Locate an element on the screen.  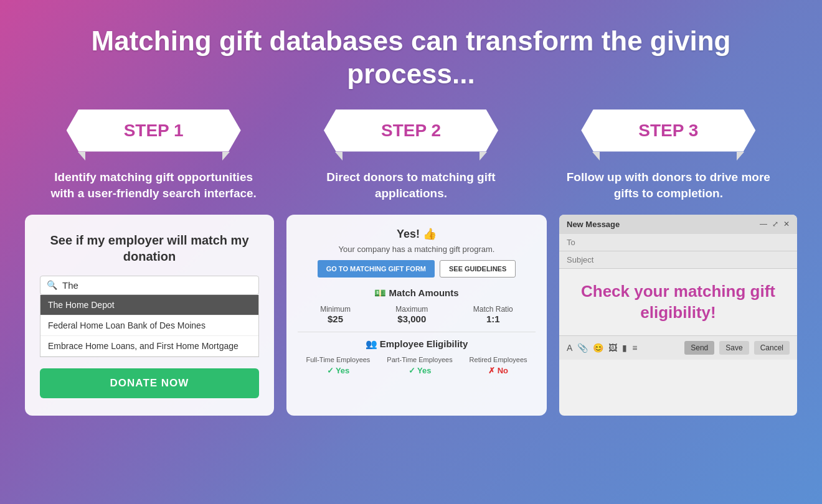
email-controls: — ⤢ ✕ is located at coordinates (775, 224).